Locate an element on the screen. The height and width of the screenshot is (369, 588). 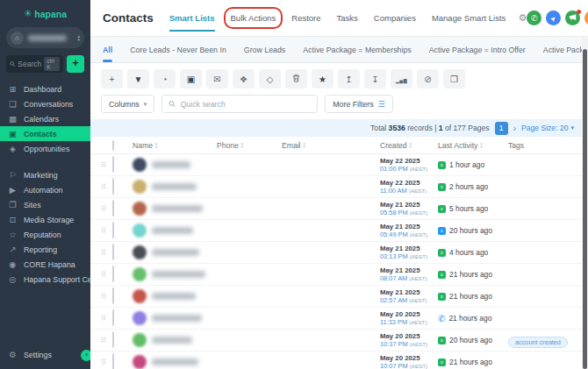
sidebar-item-contacts: ▣ Contacts is located at coordinates (46, 133).